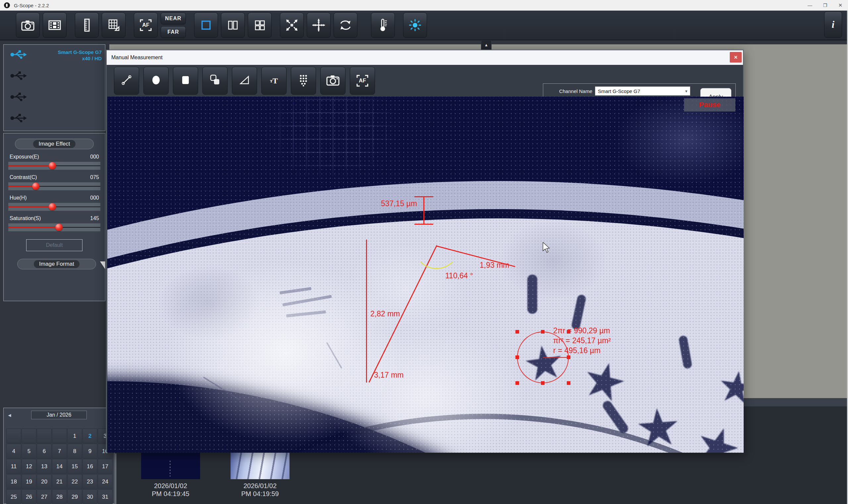  Describe the element at coordinates (114, 25) in the screenshot. I see `grid-measure-button` at that location.